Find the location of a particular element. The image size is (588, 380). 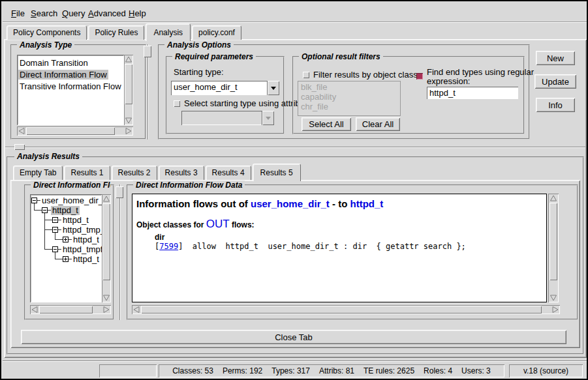

close-tab-button: Close Tab is located at coordinates (294, 337).